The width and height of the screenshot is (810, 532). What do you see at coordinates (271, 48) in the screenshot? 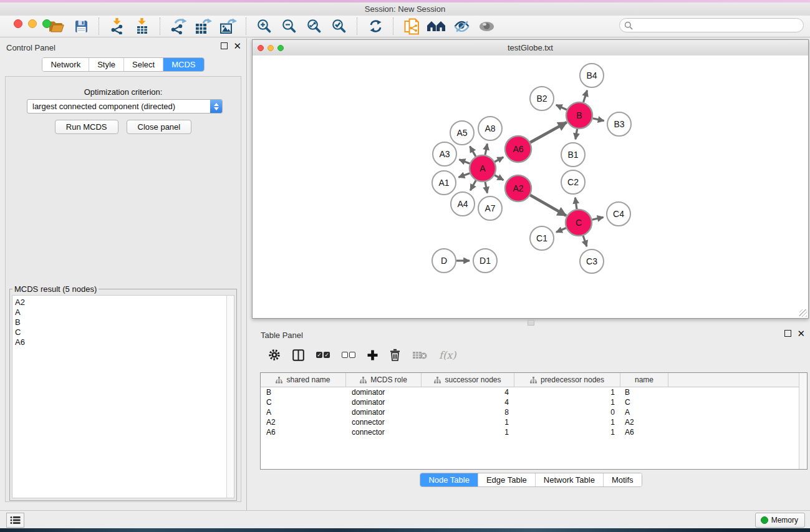
I see `minimize-network-icon` at bounding box center [271, 48].